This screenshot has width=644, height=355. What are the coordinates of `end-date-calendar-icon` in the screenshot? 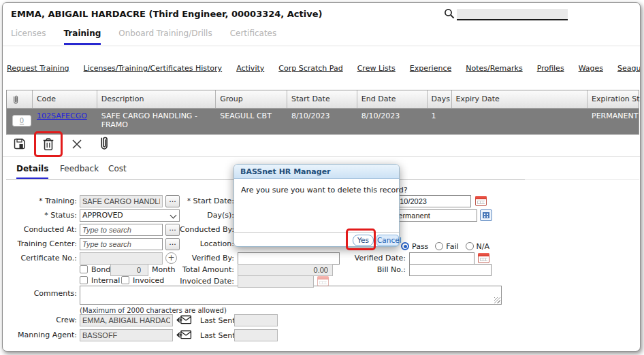 It's located at (481, 201).